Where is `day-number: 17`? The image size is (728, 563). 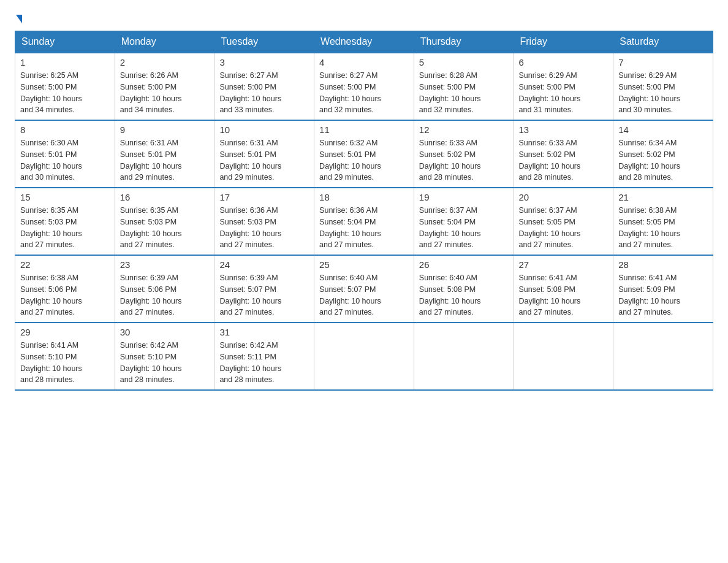
day-number: 17 is located at coordinates (264, 197).